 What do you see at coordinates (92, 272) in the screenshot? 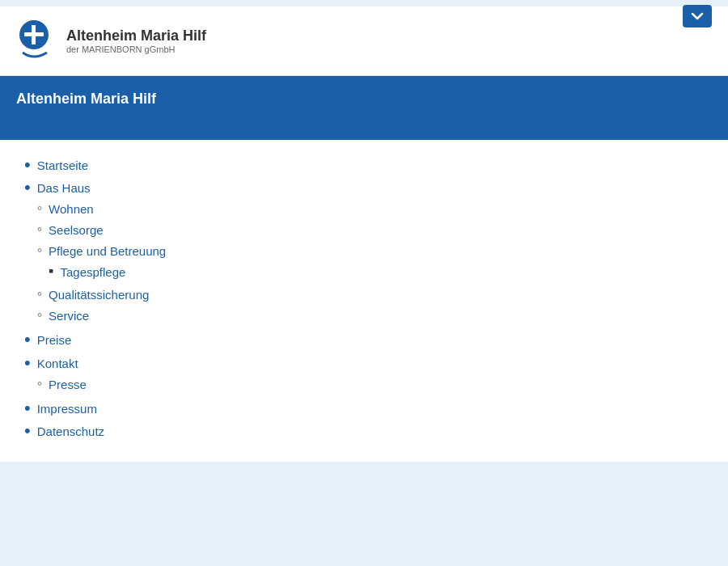
I see `nav-link-tagespflege: Tagespflege` at bounding box center [92, 272].